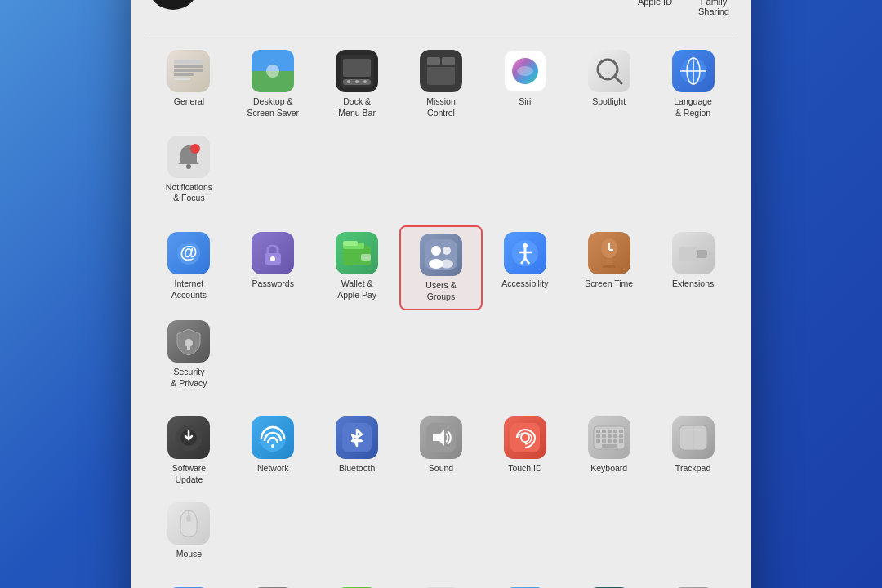 The width and height of the screenshot is (882, 588). I want to click on language-icon, so click(693, 71).